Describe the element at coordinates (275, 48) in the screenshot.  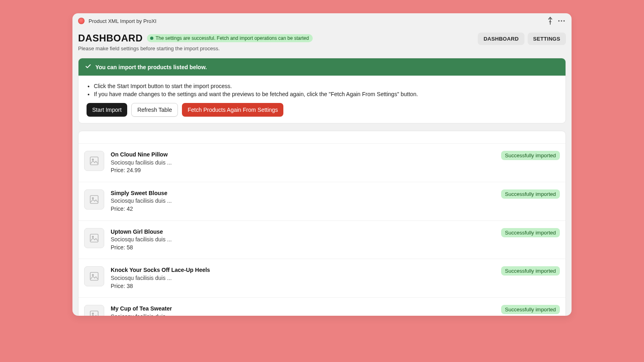
I see `page-subtitle: Please make field settings before starti…` at that location.